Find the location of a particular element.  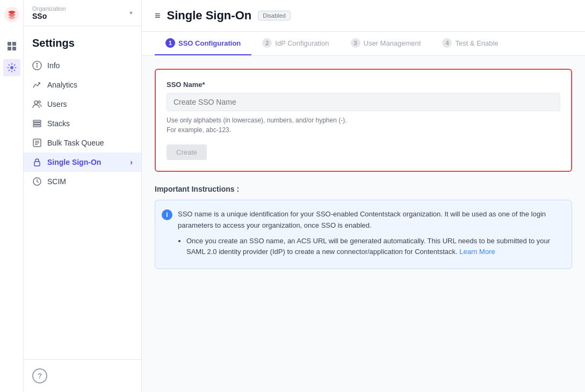

learn-more-link: Learn More is located at coordinates (477, 251).